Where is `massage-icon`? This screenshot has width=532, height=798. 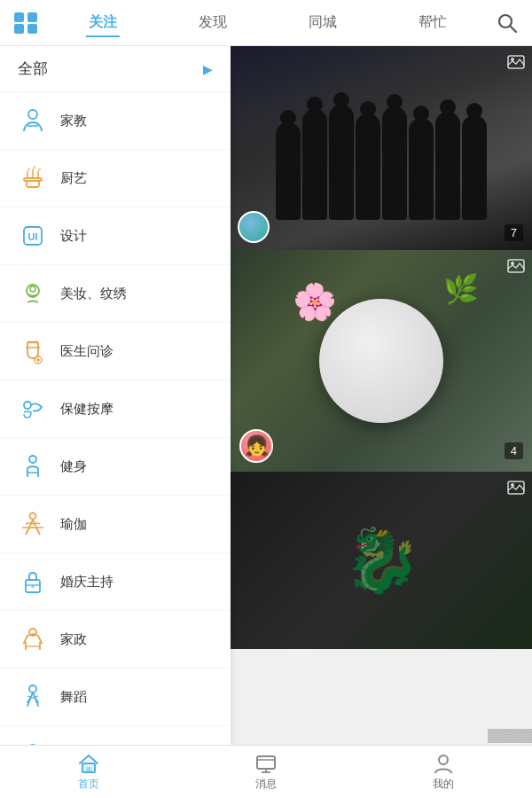 massage-icon is located at coordinates (33, 409).